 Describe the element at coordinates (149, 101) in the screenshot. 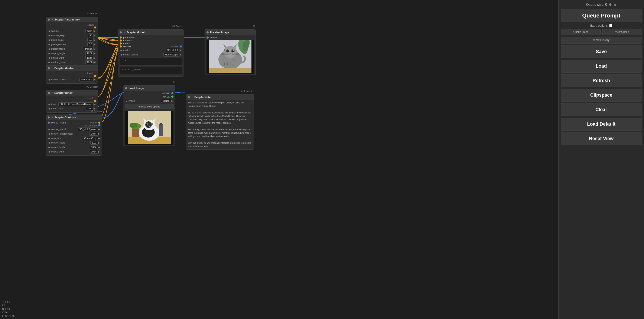

I see `node-row-image-file: ◀ image cat.jpg ▶` at that location.